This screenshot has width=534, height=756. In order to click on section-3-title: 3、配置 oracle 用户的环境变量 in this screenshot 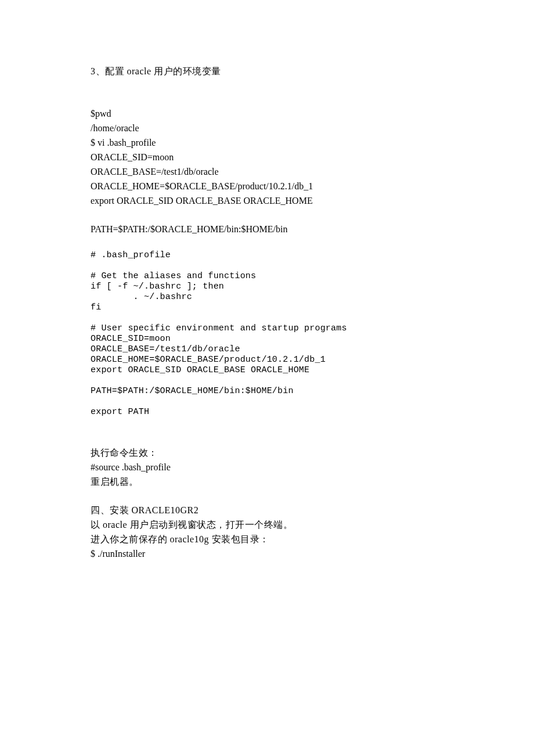, I will do `click(267, 71)`.